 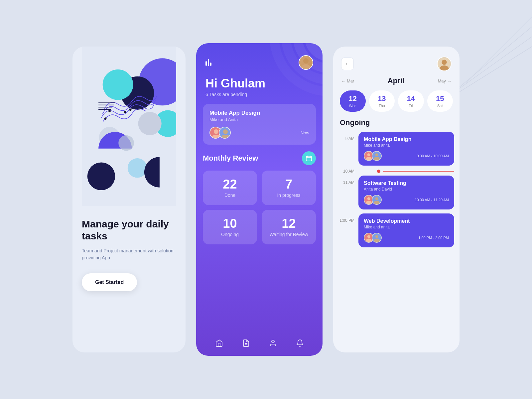 What do you see at coordinates (289, 223) in the screenshot?
I see `stat-waiting-number: 12` at bounding box center [289, 223].